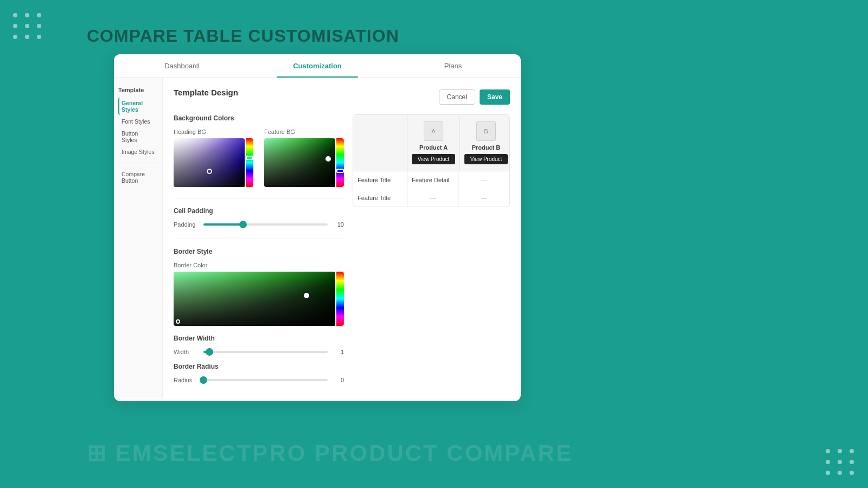 The image size is (868, 488). Describe the element at coordinates (330, 453) in the screenshot. I see `watermark: ⊞ EMSELECTPRO PRODUCT COMPARE` at that location.